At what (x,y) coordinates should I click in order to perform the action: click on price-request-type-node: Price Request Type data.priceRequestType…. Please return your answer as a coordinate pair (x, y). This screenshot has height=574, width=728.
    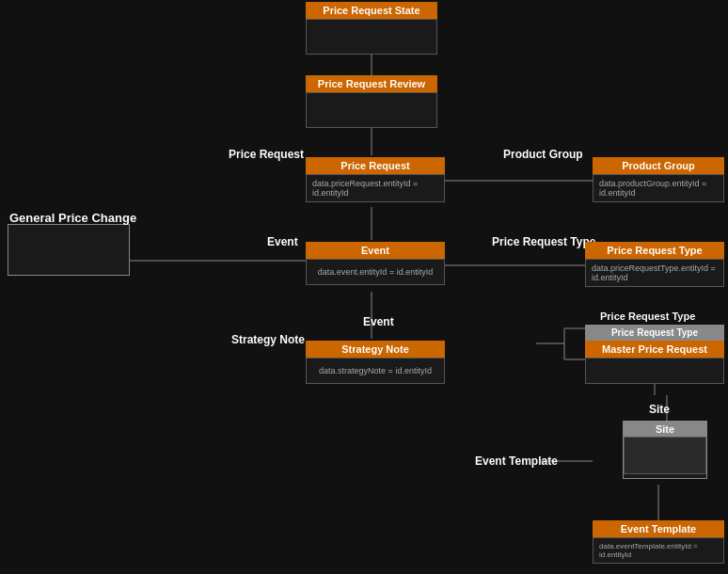
    Looking at the image, I should click on (655, 264).